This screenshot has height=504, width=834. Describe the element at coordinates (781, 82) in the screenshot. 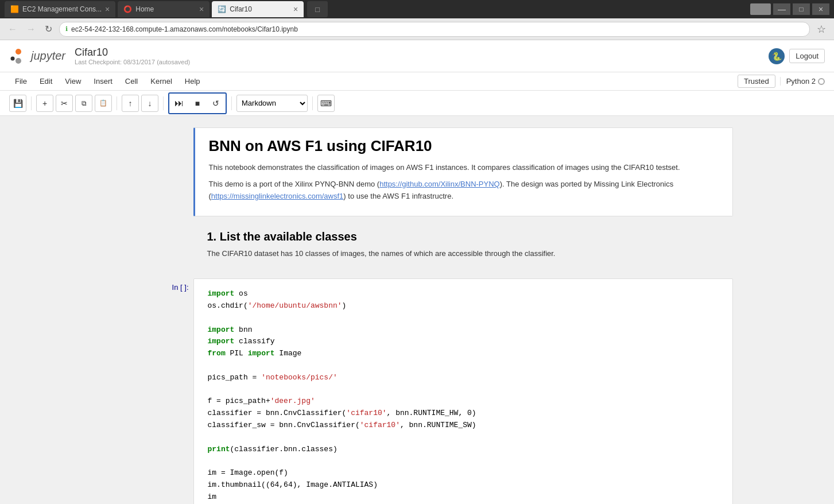

I see `menu-right: Trusted Python 2` at that location.